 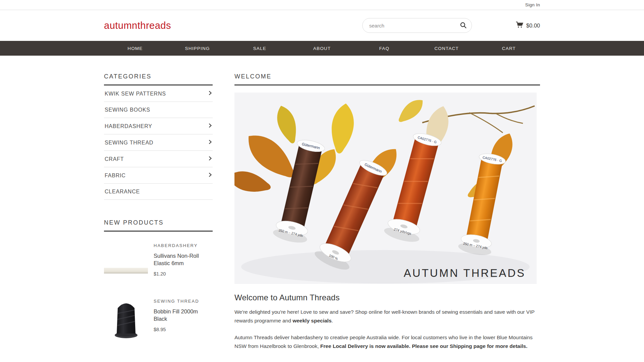 I want to click on product-image-bobbin, so click(x=126, y=319).